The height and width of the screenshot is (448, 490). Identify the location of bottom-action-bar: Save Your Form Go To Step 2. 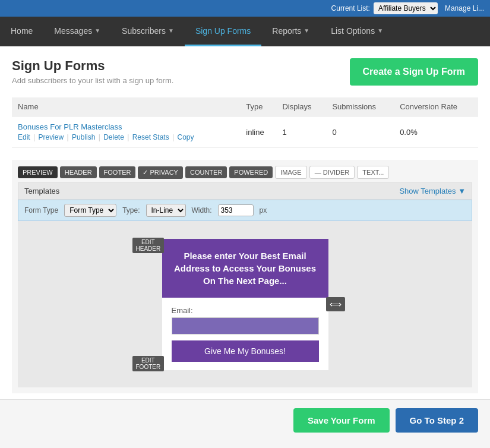
(245, 420).